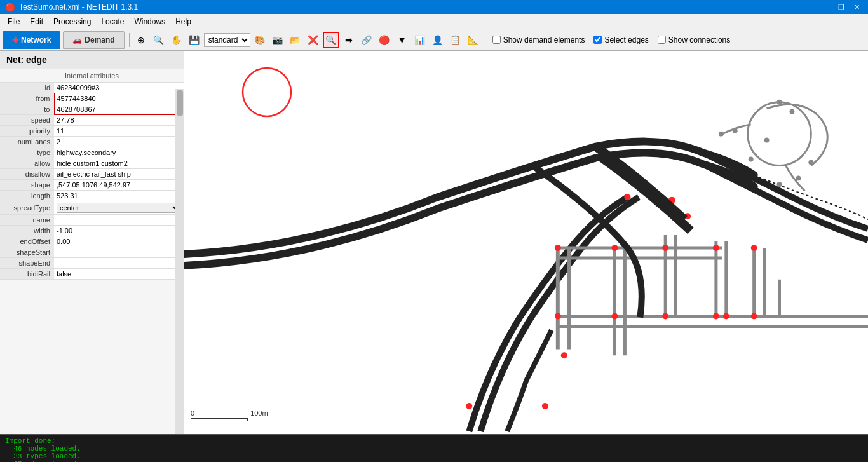 Image resolution: width=868 pixels, height=462 pixels. What do you see at coordinates (150, 22) in the screenshot?
I see `menu-windows: Windows` at bounding box center [150, 22].